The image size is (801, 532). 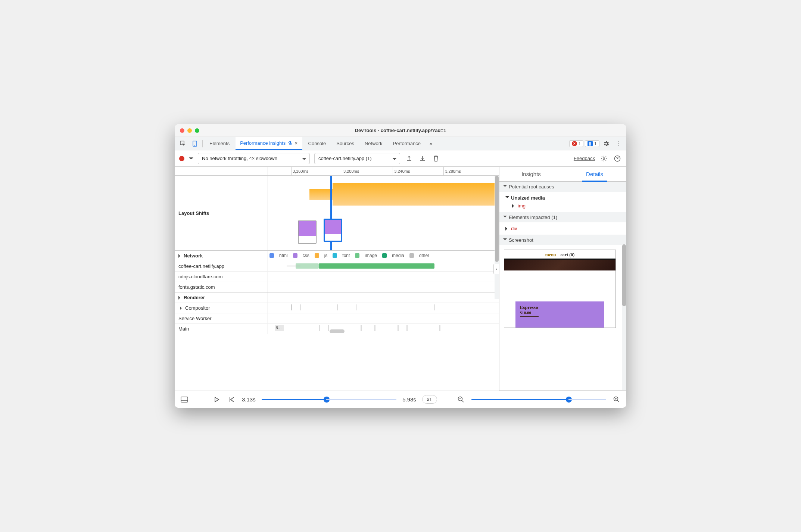 I want to click on elements-impacted-header: Elements impacted (1), so click(x=563, y=217).